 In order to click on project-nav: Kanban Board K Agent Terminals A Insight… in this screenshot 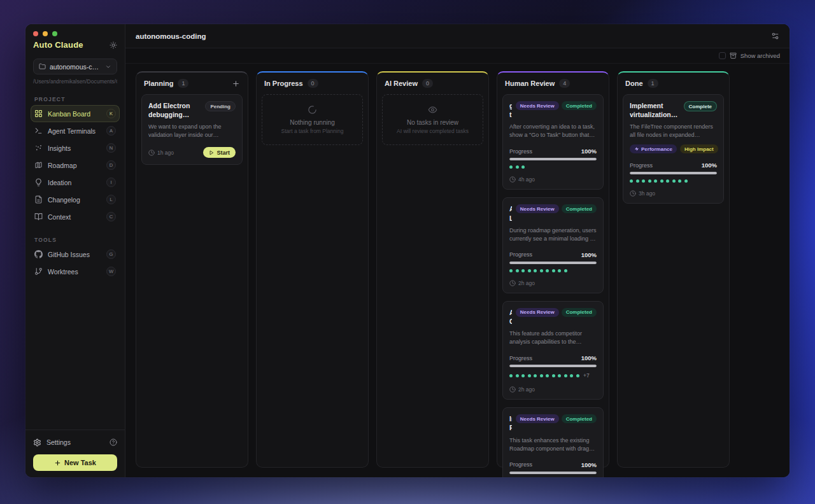, I will do `click(75, 165)`.